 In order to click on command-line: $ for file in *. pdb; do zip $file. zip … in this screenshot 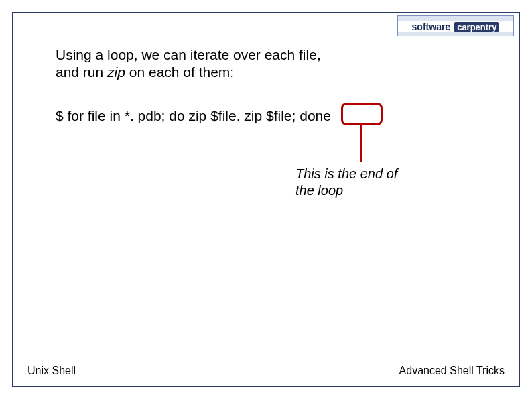, I will do `click(193, 116)`.